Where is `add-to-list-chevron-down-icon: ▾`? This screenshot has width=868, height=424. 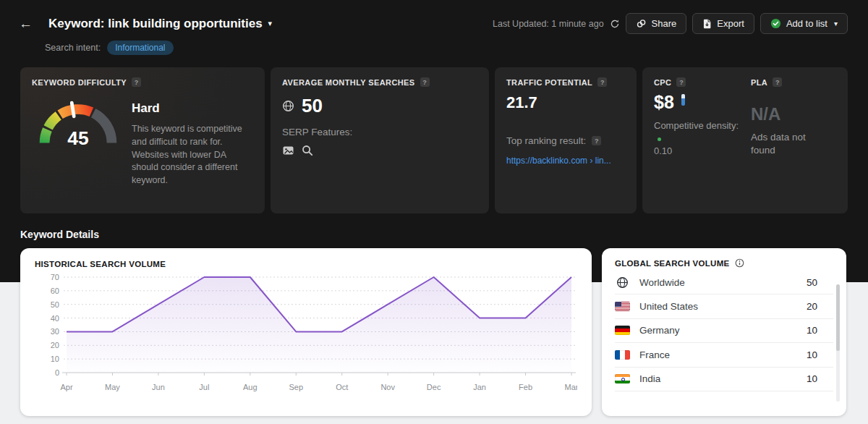
add-to-list-chevron-down-icon: ▾ is located at coordinates (836, 23).